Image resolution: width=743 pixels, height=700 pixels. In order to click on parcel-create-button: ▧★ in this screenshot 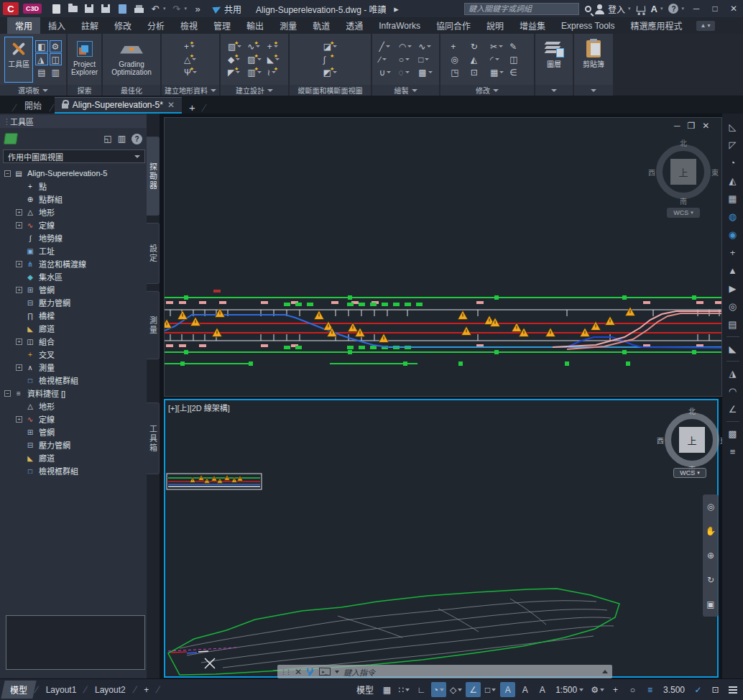, I will do `click(234, 46)`.